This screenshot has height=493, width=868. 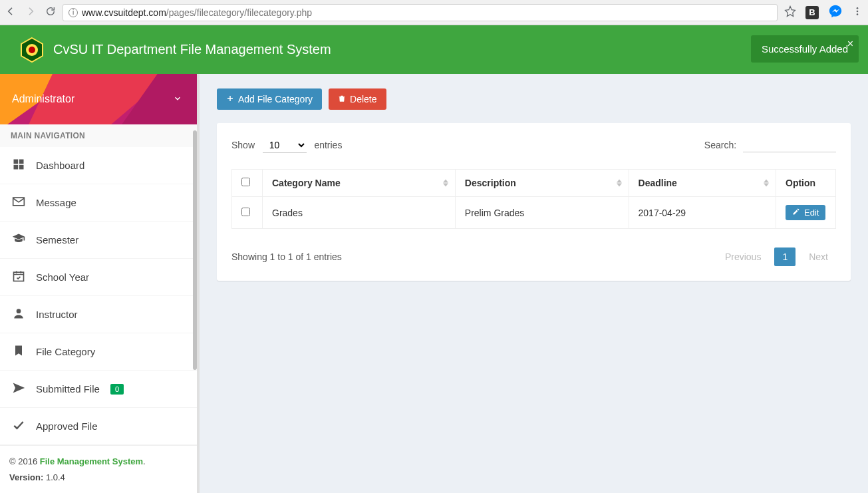 What do you see at coordinates (805, 49) in the screenshot?
I see `success-toast: Successfully Added ×` at bounding box center [805, 49].